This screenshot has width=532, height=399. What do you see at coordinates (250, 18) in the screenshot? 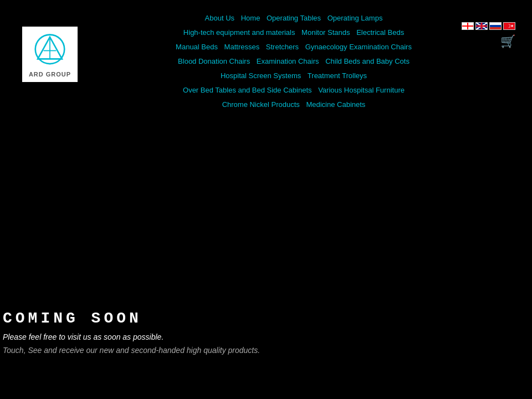
I see `nav-home: Home` at bounding box center [250, 18].